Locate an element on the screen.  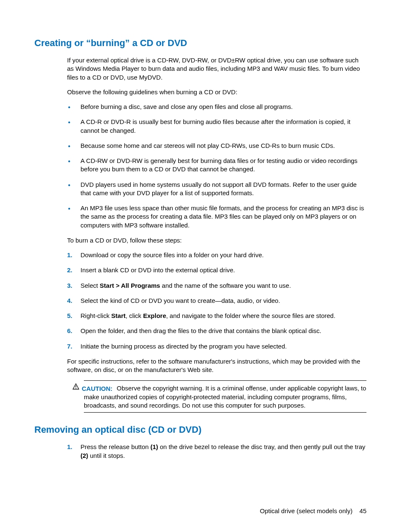
heading-creating-burning: Creating or “burning” a CD or DVD is located at coordinates (200, 43).